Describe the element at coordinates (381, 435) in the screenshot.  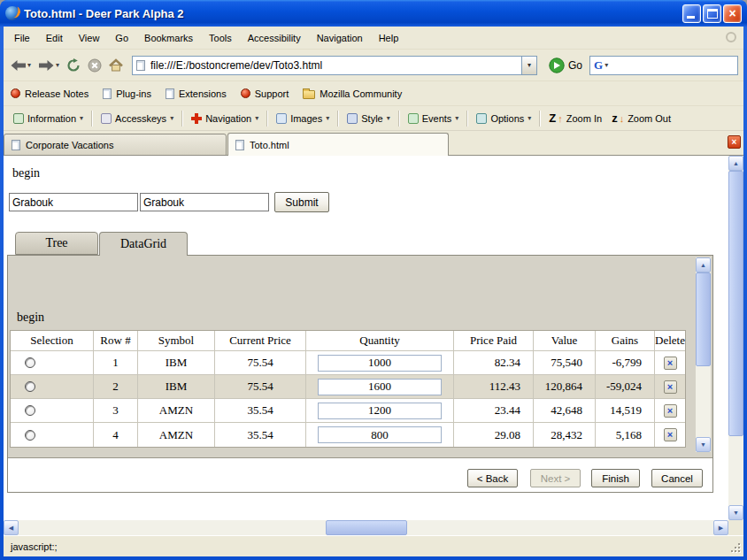
I see `table-cell-quantity` at that location.